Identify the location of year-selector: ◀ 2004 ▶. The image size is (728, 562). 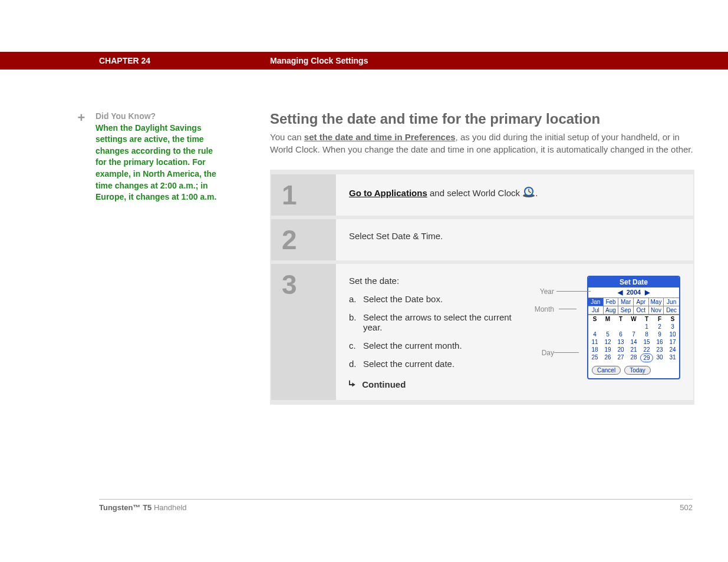
(634, 292).